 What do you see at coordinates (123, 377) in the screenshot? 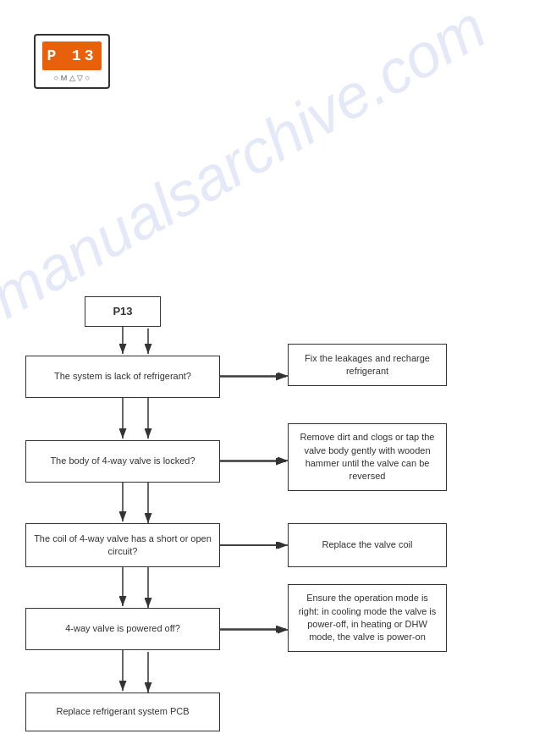
I see `question-box-1: The system is lack of refrigerant?` at bounding box center [123, 377].